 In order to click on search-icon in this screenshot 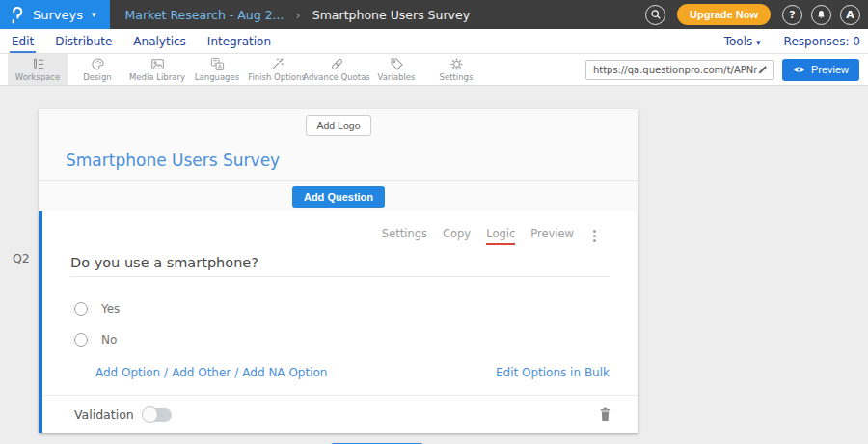, I will do `click(656, 14)`.